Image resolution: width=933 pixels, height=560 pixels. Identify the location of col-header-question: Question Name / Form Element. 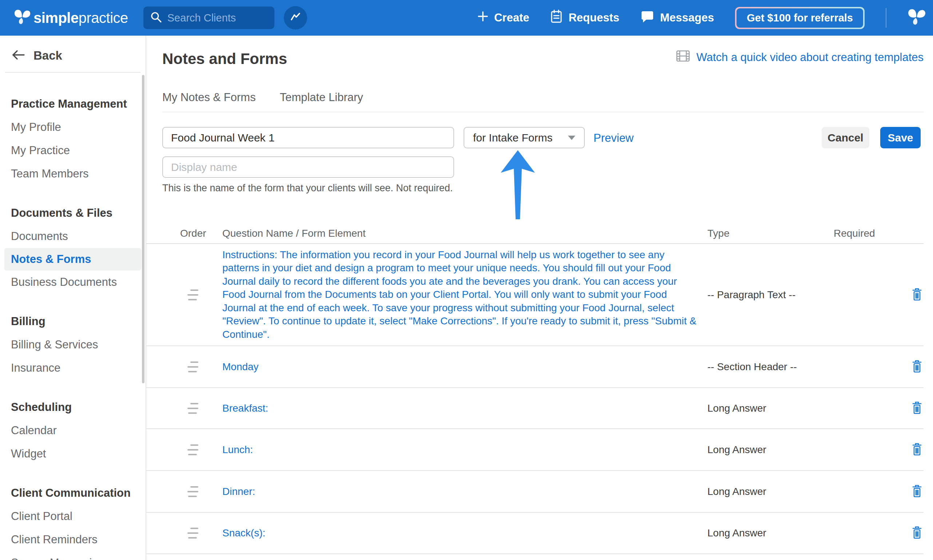
(465, 233).